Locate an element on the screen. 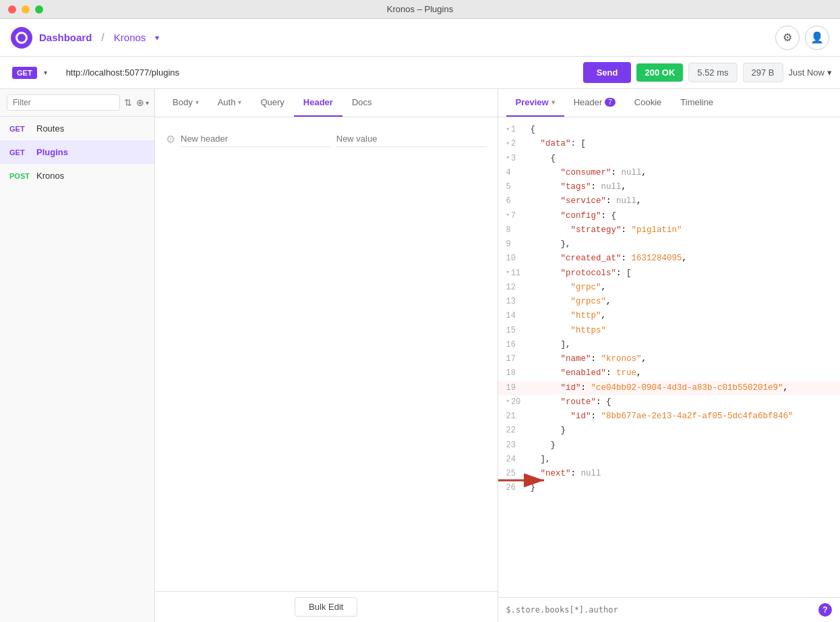 This screenshot has height=622, width=840. response-footer: ? is located at coordinates (669, 610).